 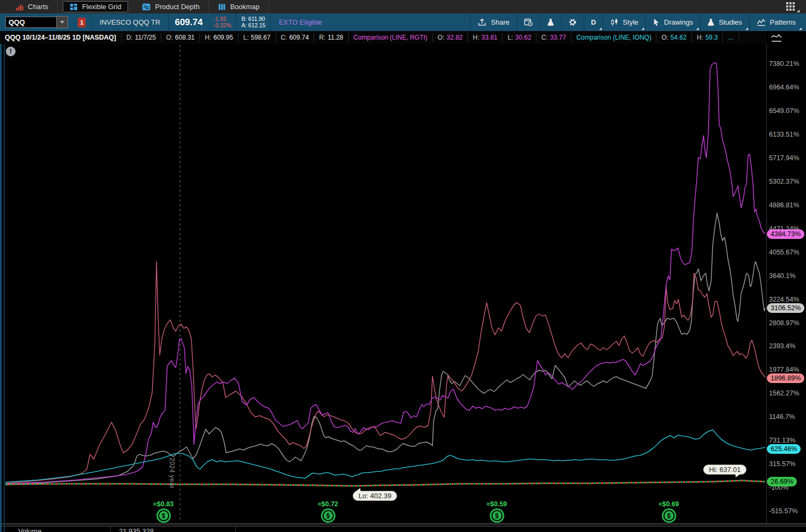 What do you see at coordinates (253, 26) in the screenshot?
I see `ask-value: A: 612.15` at bounding box center [253, 26].